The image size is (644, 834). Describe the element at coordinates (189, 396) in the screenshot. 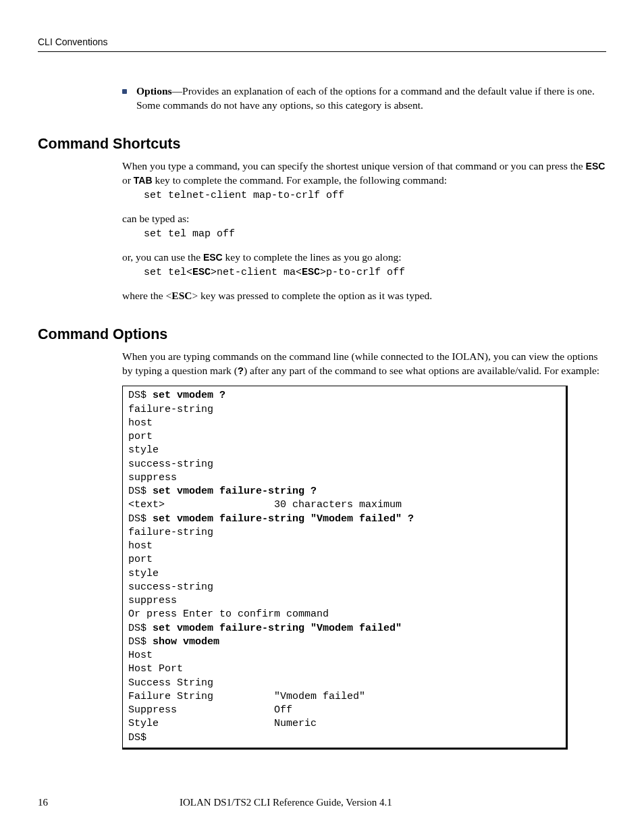

I see `cmd: set vmodem ?` at that location.